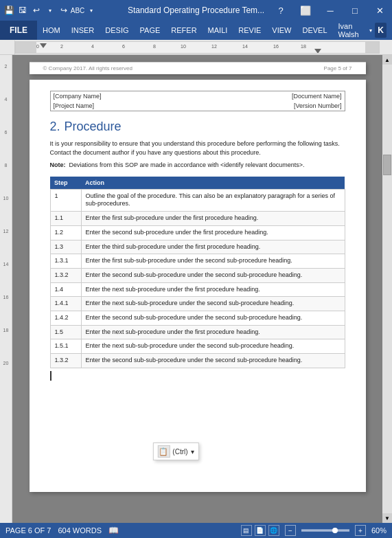  Describe the element at coordinates (36, 10) in the screenshot. I see `undo-icon: ↩` at that location.